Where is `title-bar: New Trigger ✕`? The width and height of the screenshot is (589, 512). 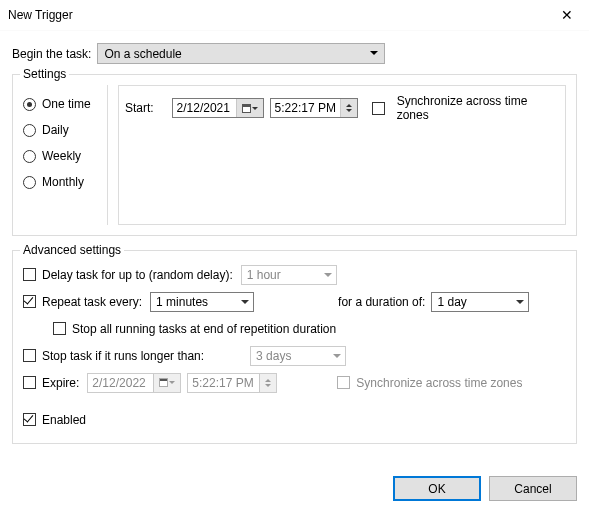
title-bar: New Trigger ✕ is located at coordinates (294, 16).